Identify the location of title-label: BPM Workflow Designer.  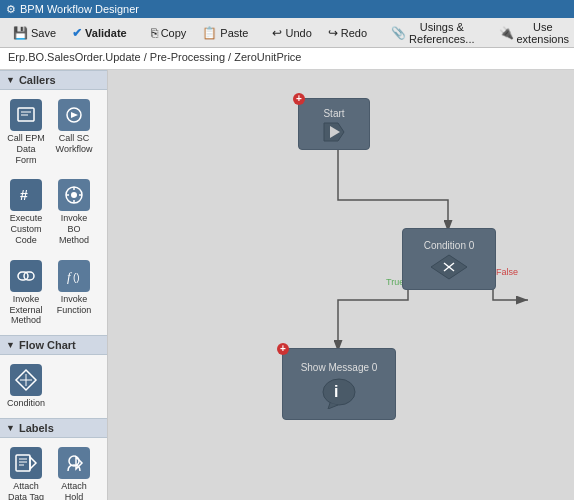
(80, 9).